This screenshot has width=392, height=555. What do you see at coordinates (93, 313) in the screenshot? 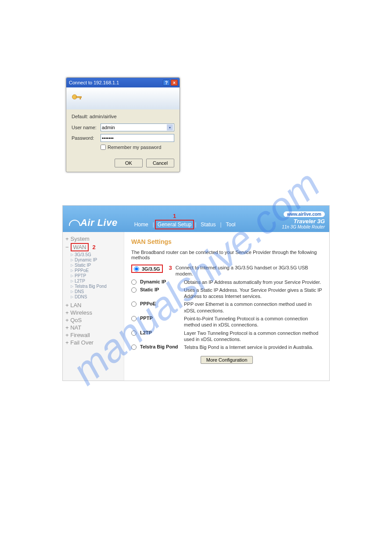
I see `sidebar-item-wireless: + Wireless` at bounding box center [93, 313].